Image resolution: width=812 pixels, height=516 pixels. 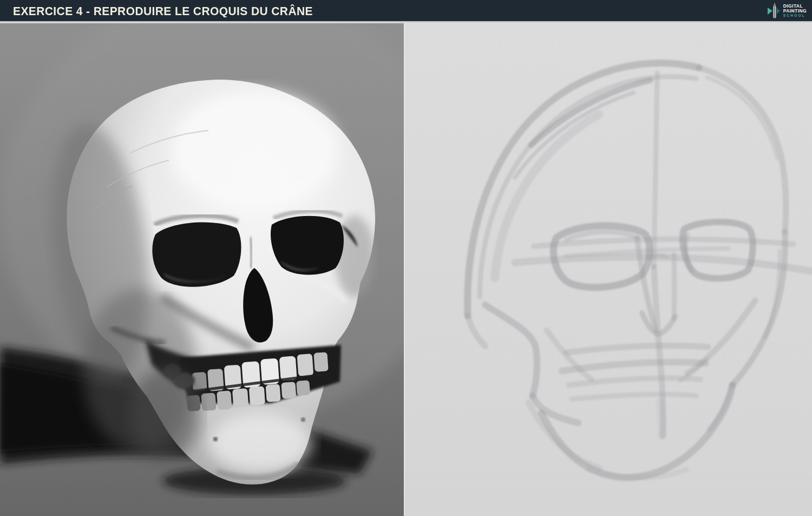 What do you see at coordinates (163, 11) in the screenshot?
I see `page-title: EXERCICE 4 - REPRODUIRE LE CROQUIS DU CR…` at bounding box center [163, 11].